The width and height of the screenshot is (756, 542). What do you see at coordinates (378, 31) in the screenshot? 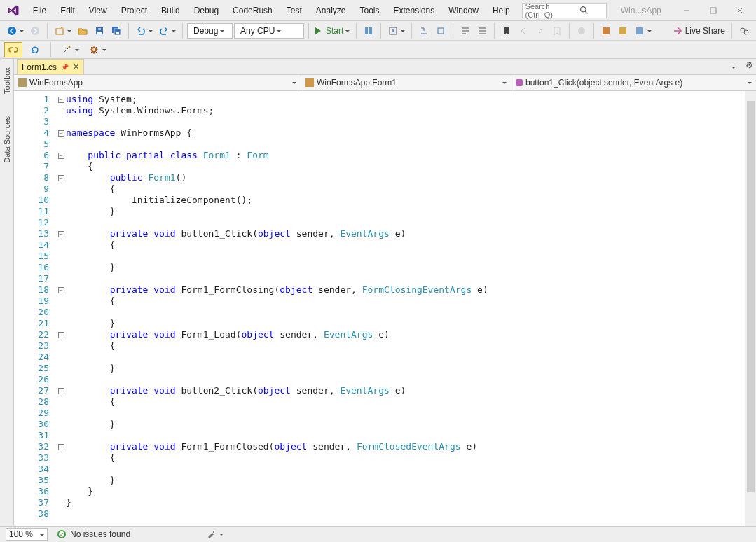
I see `standard-toolbar: Debug Any CPU Start Live Share` at bounding box center [378, 31].